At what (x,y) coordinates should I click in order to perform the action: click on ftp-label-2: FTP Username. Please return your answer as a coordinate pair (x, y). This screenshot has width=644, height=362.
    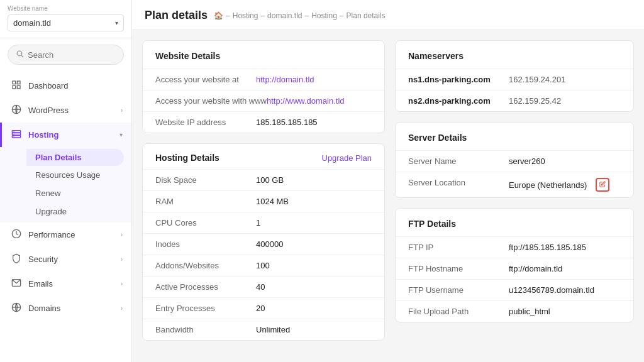
    Looking at the image, I should click on (458, 290).